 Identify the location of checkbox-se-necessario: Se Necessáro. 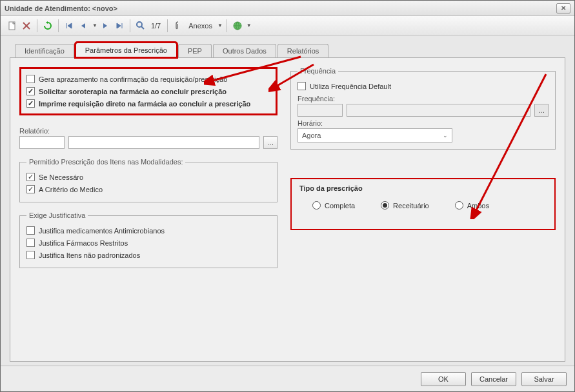
(148, 177).